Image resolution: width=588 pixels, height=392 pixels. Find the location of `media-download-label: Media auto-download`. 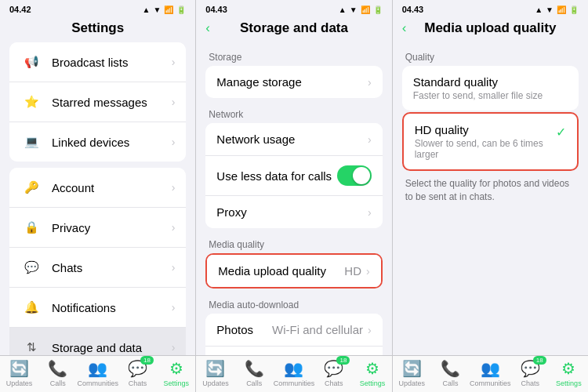

media-download-label: Media auto-download is located at coordinates (293, 302).